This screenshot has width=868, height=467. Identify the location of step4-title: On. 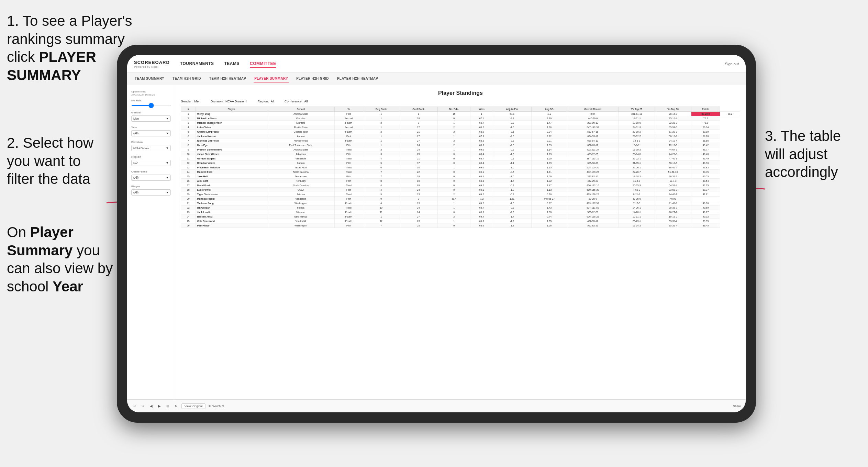
(19, 232).